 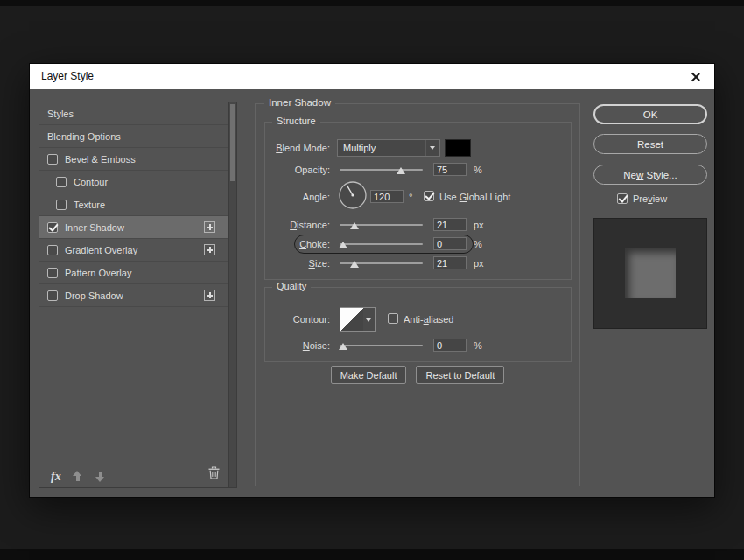 I want to click on styles-list-scrollbar, so click(x=233, y=295).